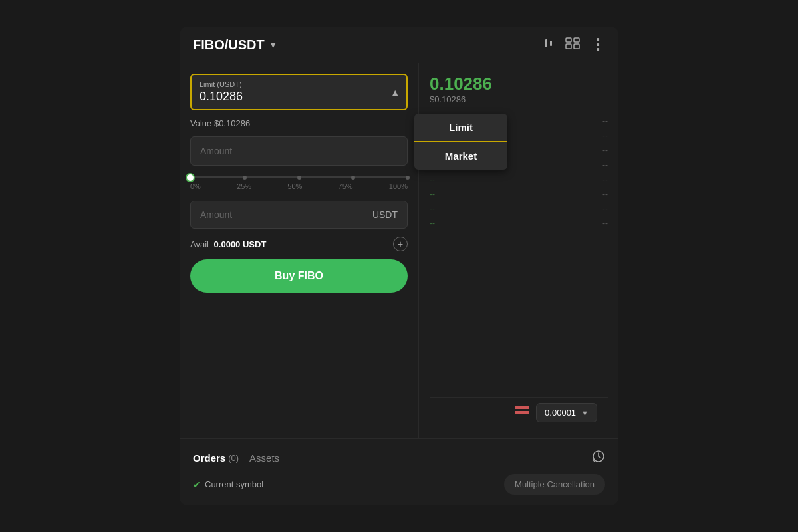  Describe the element at coordinates (400, 244) in the screenshot. I see `deposit-icon: +` at that location.